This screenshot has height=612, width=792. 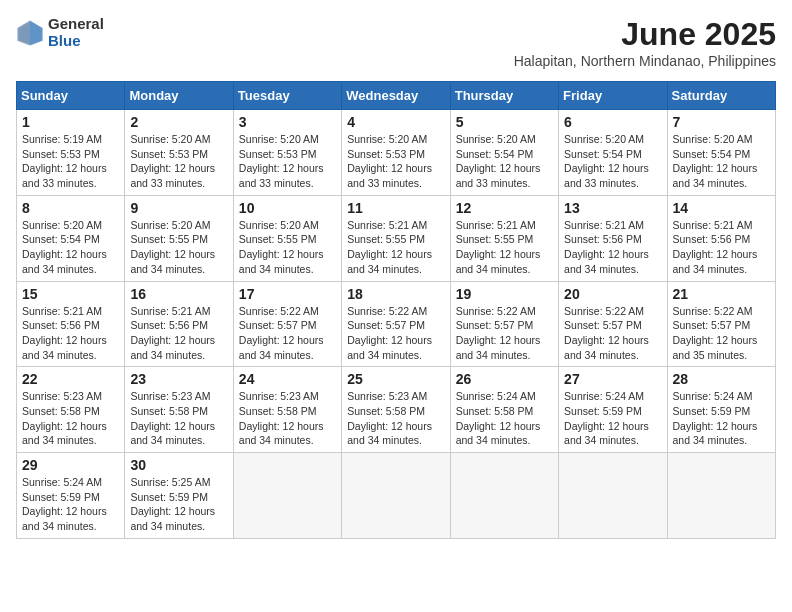 What do you see at coordinates (70, 162) in the screenshot?
I see `day-info: Sunrise: 5:19 AMSunset: 5:53 PMDaylight:…` at bounding box center [70, 162].